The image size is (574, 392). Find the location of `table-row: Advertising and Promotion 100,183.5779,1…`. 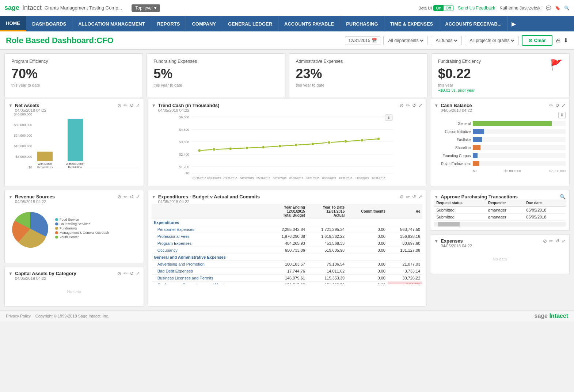

table-row: Advertising and Promotion 100,183.5779,1… is located at coordinates (287, 264).